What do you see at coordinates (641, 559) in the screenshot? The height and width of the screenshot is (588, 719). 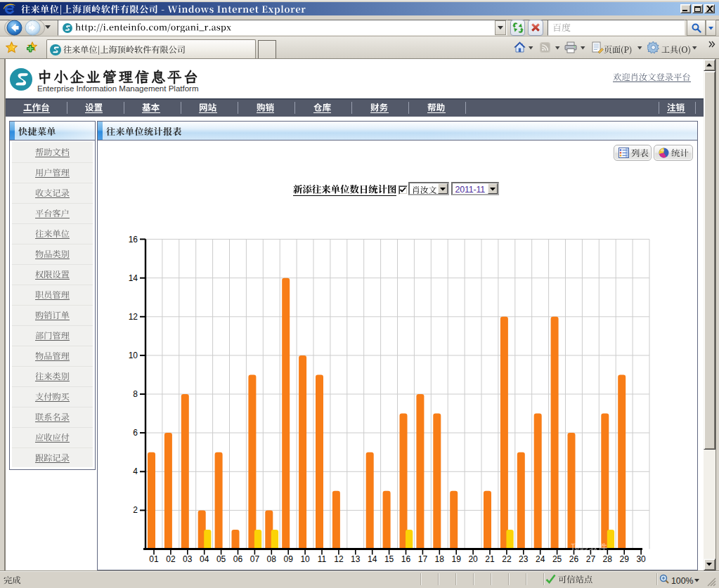 I see `svg-text: 30` at bounding box center [641, 559].